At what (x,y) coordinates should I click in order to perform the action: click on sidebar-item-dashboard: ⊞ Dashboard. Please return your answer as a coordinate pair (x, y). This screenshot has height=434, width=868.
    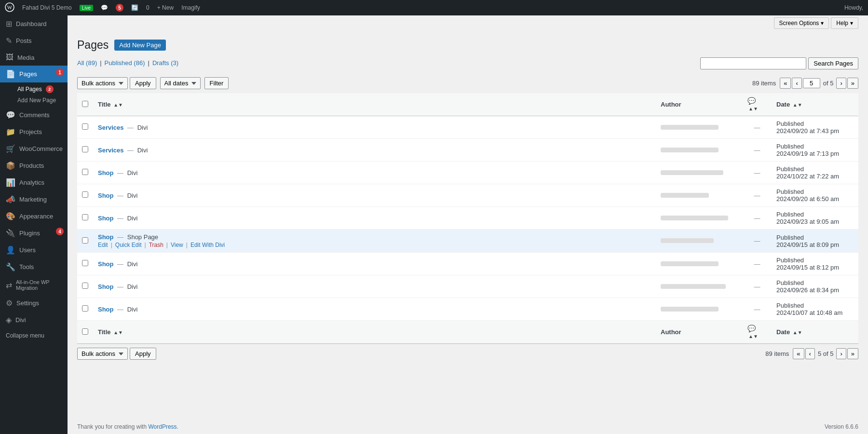
    Looking at the image, I should click on (34, 24).